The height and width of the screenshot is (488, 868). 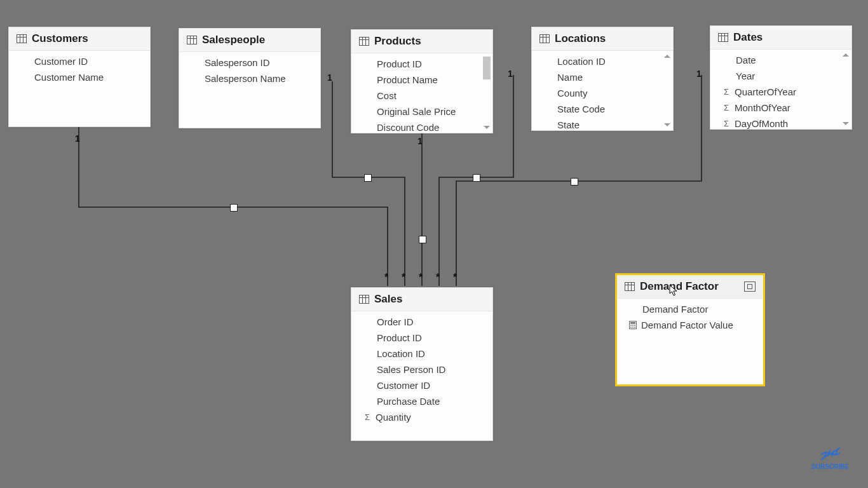 What do you see at coordinates (250, 78) in the screenshot?
I see `table-salespeople: Salespeople Salesperson ID Salesperson N…` at bounding box center [250, 78].